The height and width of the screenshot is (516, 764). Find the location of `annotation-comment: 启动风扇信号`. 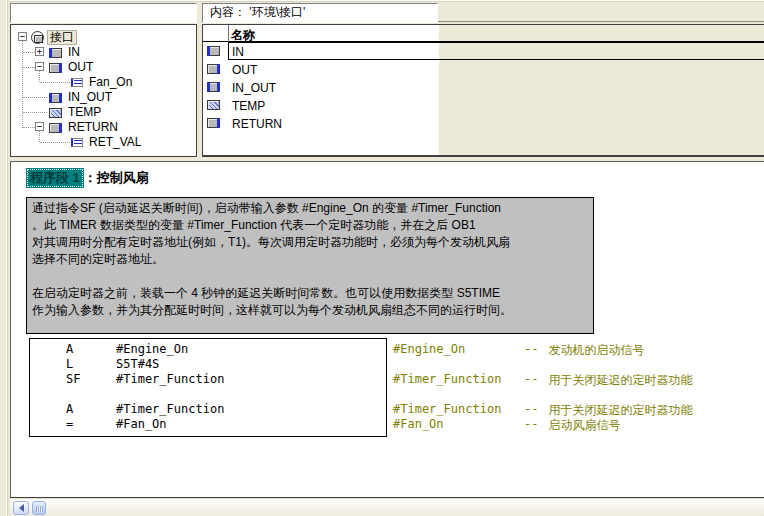

annotation-comment: 启动风扇信号 is located at coordinates (584, 424).